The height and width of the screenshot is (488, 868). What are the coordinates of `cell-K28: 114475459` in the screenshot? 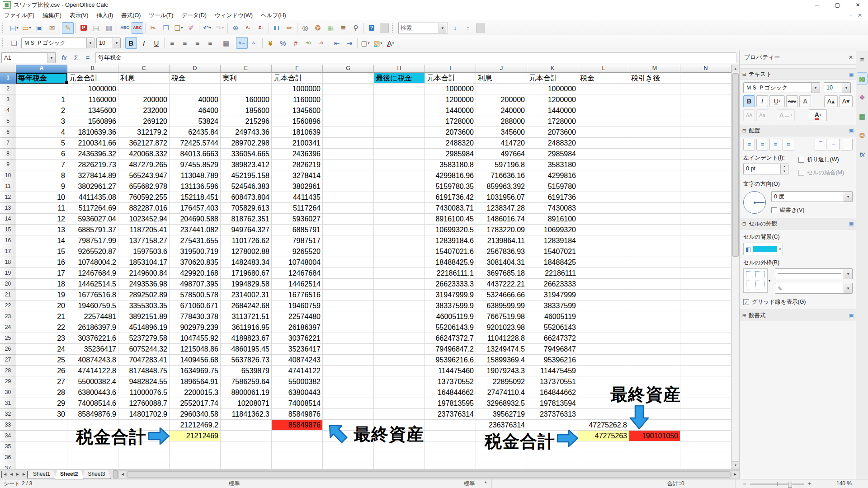 It's located at (552, 371).